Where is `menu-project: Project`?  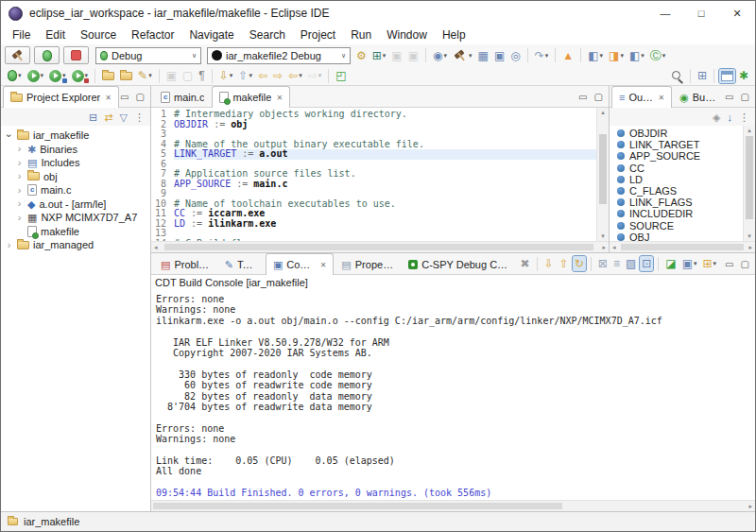
menu-project: Project is located at coordinates (318, 35).